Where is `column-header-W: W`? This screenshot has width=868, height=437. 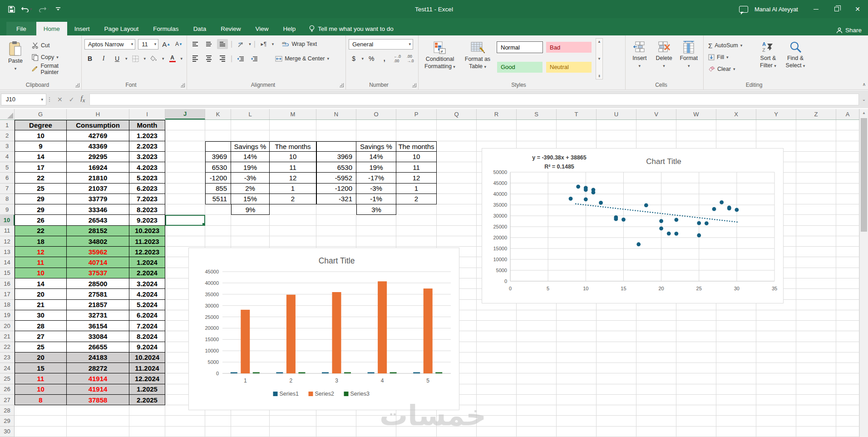 column-header-W: W is located at coordinates (696, 114).